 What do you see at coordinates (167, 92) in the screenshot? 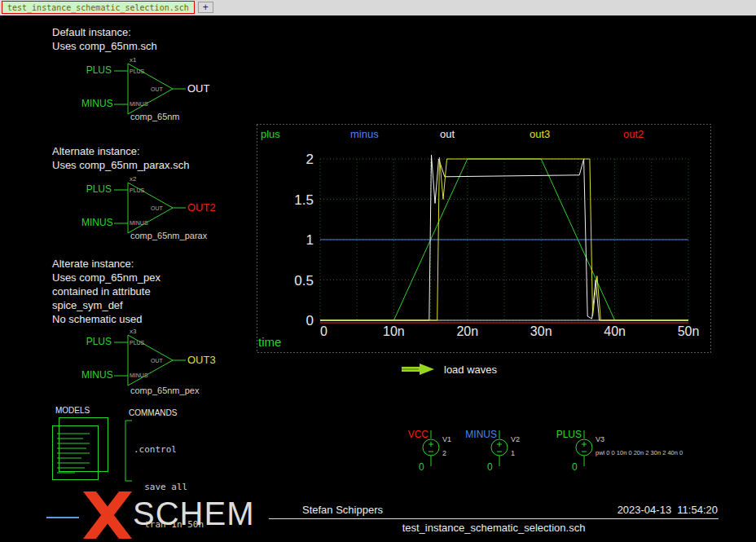
I see `comparator-x1: PLUS MINUS x1 PLUS MINUS OUT OUT comp_65…` at bounding box center [167, 92].